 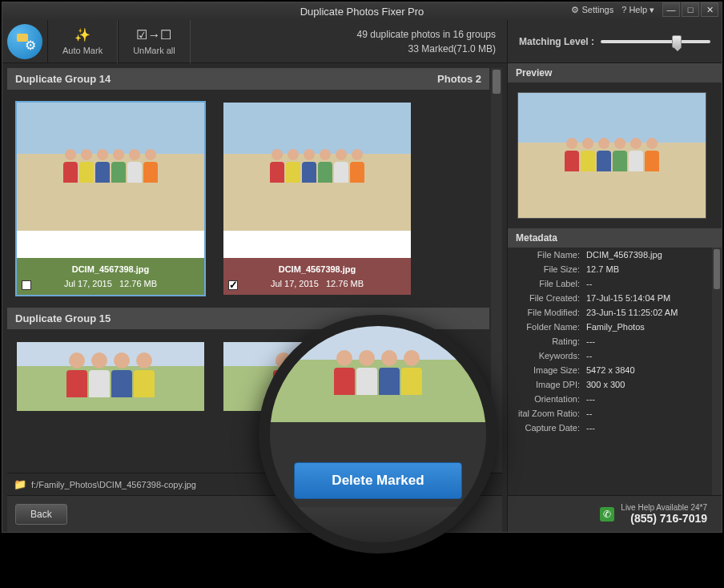 I want to click on matching-level: Matching Level :, so click(x=614, y=42).